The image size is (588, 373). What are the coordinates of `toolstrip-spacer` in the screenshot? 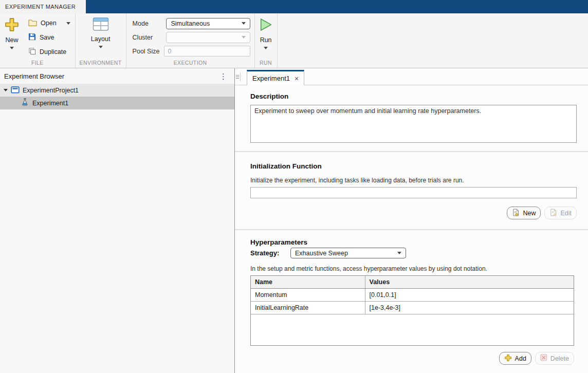 It's located at (433, 41).